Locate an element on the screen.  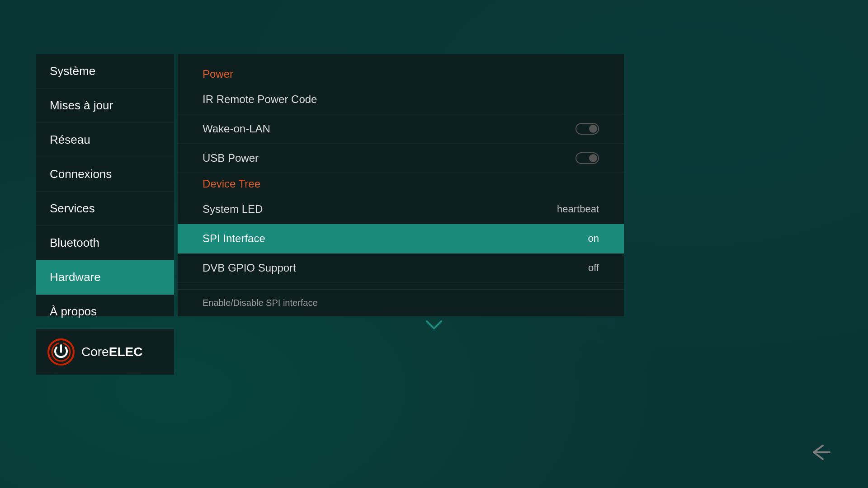
sidebar-item-systeme: Système is located at coordinates (105, 71).